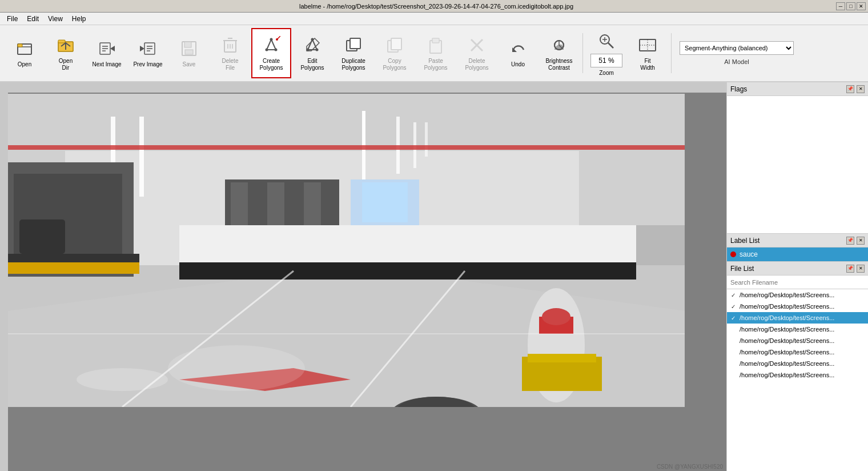 Image resolution: width=868 pixels, height=471 pixels. What do you see at coordinates (148, 53) in the screenshot?
I see `prev-image-button: Prev Image` at bounding box center [148, 53].